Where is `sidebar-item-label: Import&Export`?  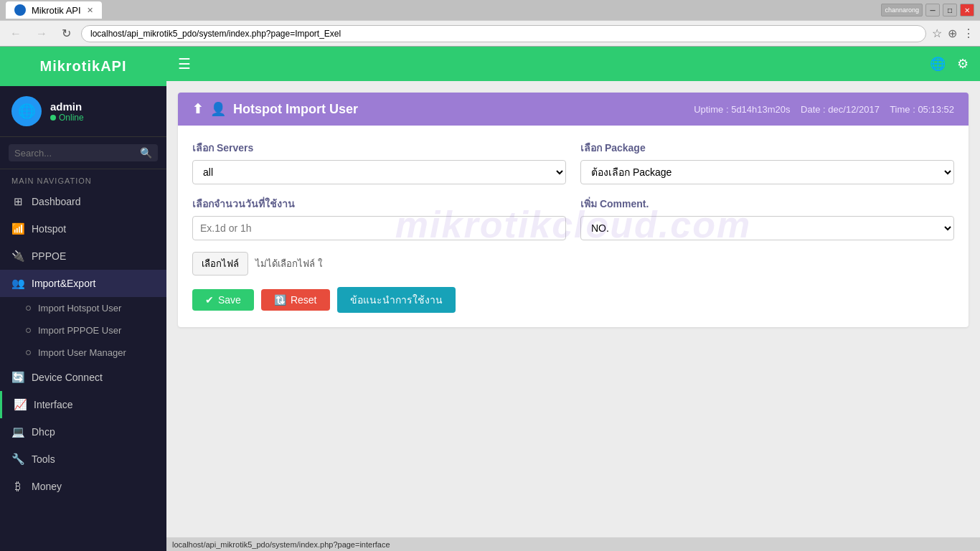
sidebar-item-label: Import&Export is located at coordinates (63, 283).